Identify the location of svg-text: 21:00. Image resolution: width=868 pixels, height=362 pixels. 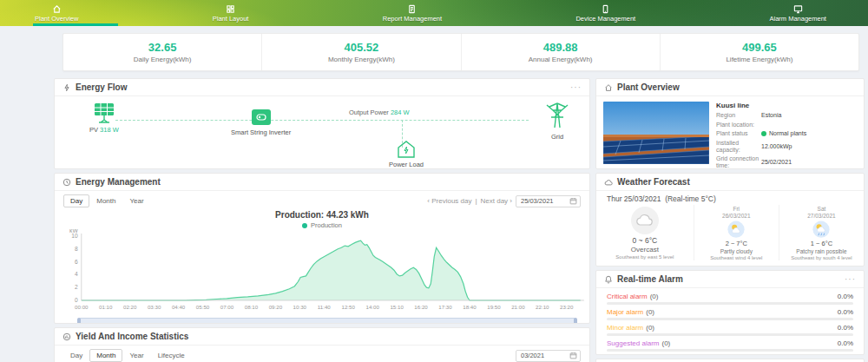
(518, 307).